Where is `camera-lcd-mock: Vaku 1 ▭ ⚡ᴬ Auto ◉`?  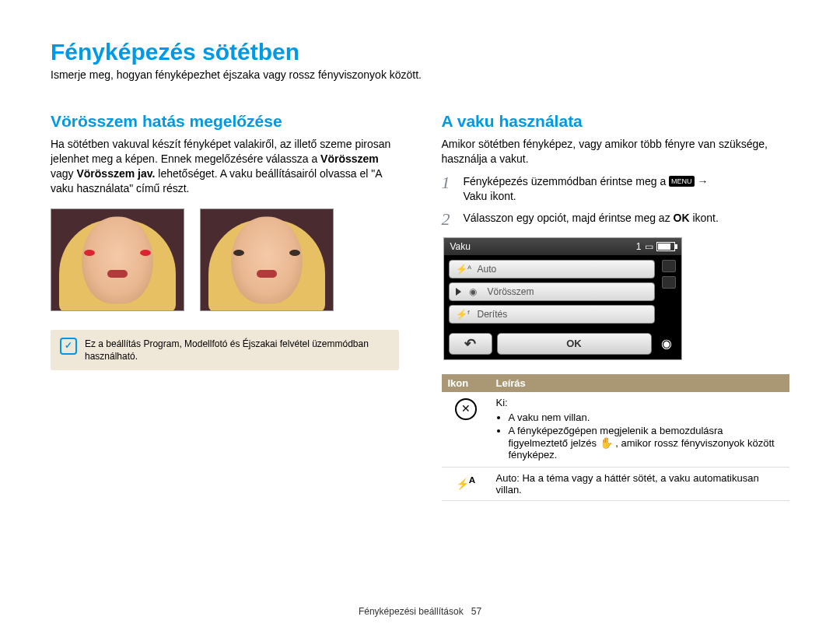
camera-lcd-mock: Vaku 1 ▭ ⚡ᴬ Auto ◉ is located at coordinates (563, 299).